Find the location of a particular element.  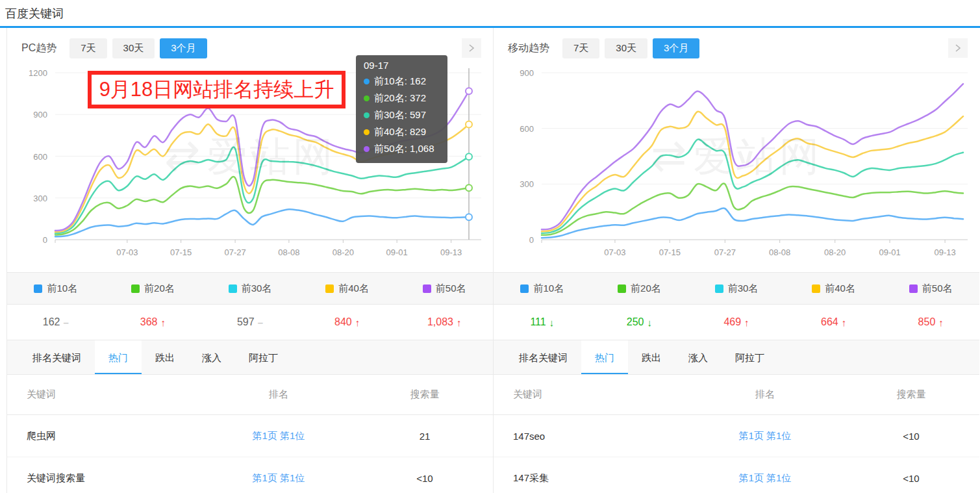

stat-number: 111 is located at coordinates (538, 322).